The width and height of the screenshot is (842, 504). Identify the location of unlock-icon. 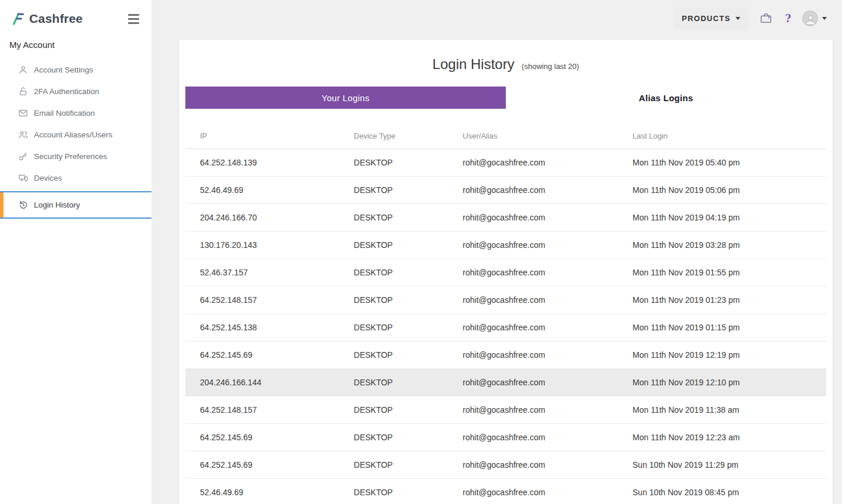
(23, 91).